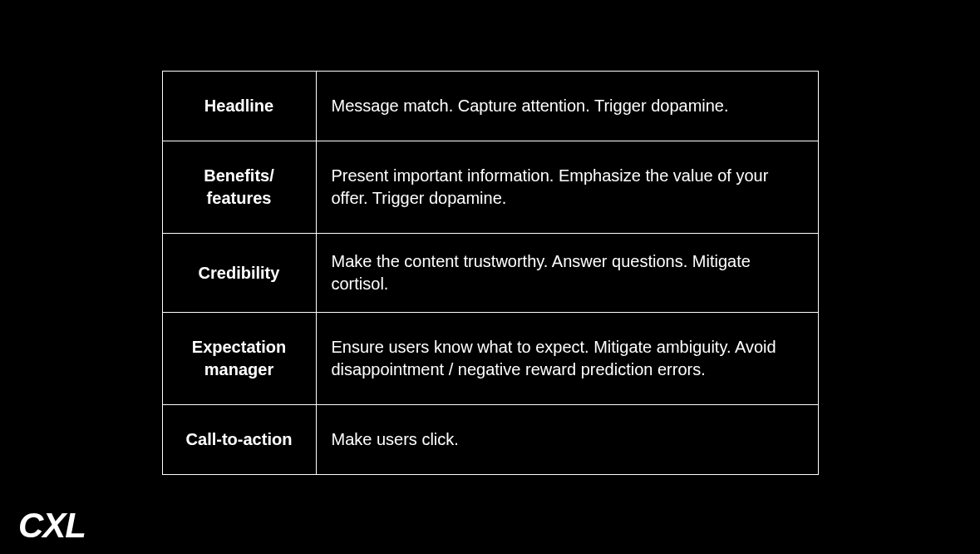  I want to click on table-row: Expectationmanager Ensure users know wha…, so click(490, 359).